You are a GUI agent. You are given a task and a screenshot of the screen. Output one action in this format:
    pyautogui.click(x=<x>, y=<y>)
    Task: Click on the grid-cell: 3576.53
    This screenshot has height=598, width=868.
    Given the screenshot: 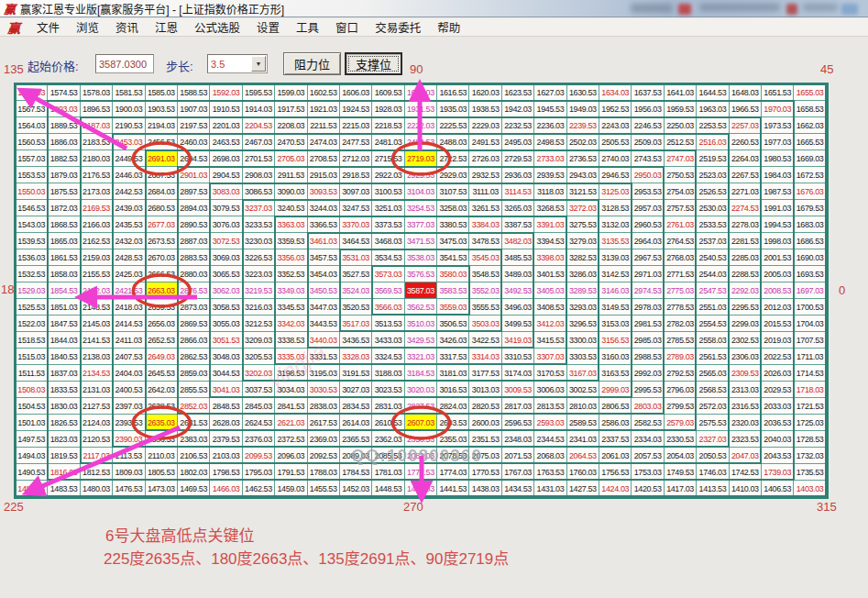 What is the action you would take?
    pyautogui.click(x=422, y=274)
    